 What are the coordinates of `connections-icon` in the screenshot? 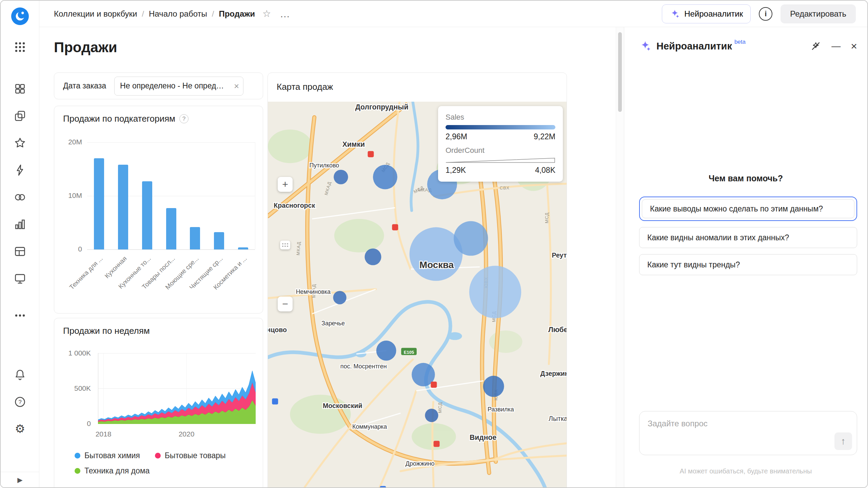 It's located at (20, 170).